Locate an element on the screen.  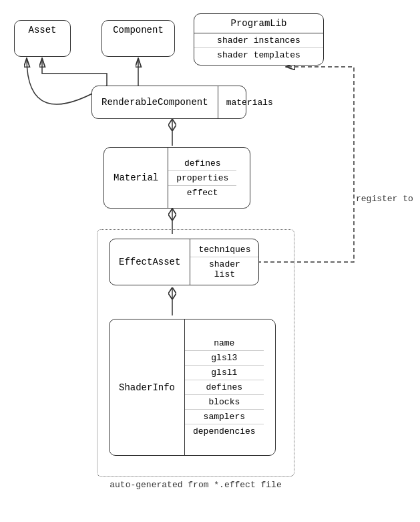
renderable-component-fields: materials is located at coordinates (250, 102).